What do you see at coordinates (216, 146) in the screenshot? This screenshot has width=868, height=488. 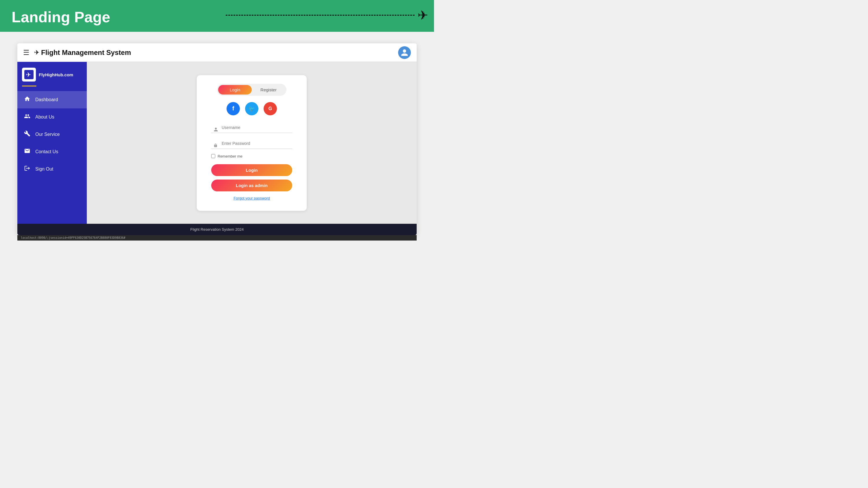 I see `password-icon` at bounding box center [216, 146].